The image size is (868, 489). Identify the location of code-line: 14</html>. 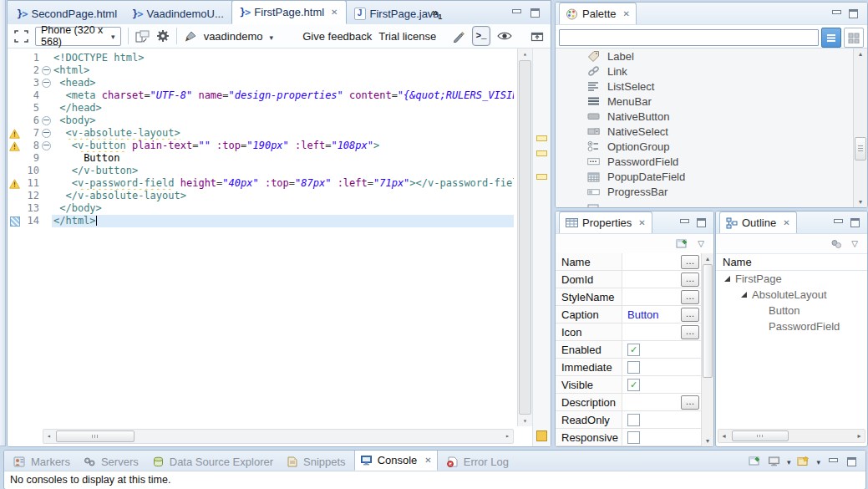
(261, 221).